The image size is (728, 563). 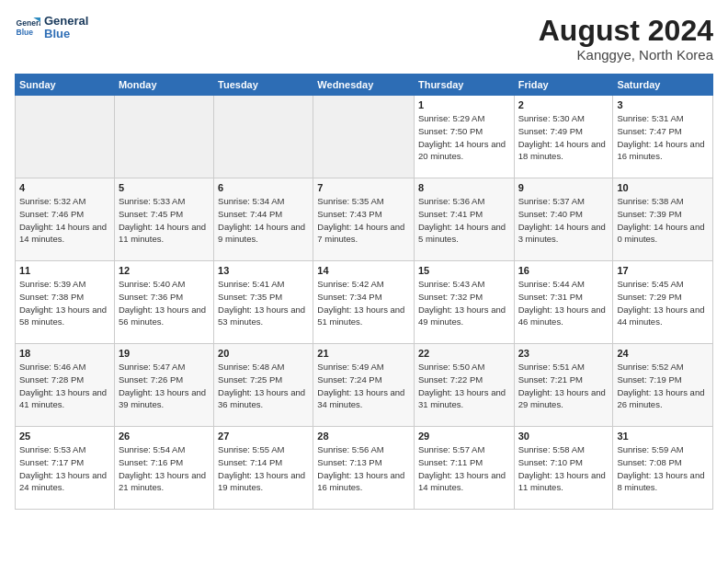 I want to click on day-number: 28, so click(x=364, y=436).